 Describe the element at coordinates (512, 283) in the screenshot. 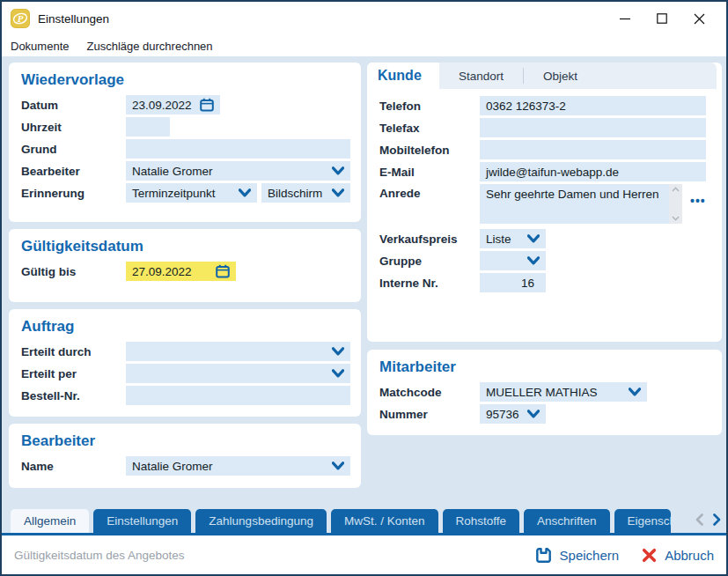

I see `interne-nr-field: 16` at that location.